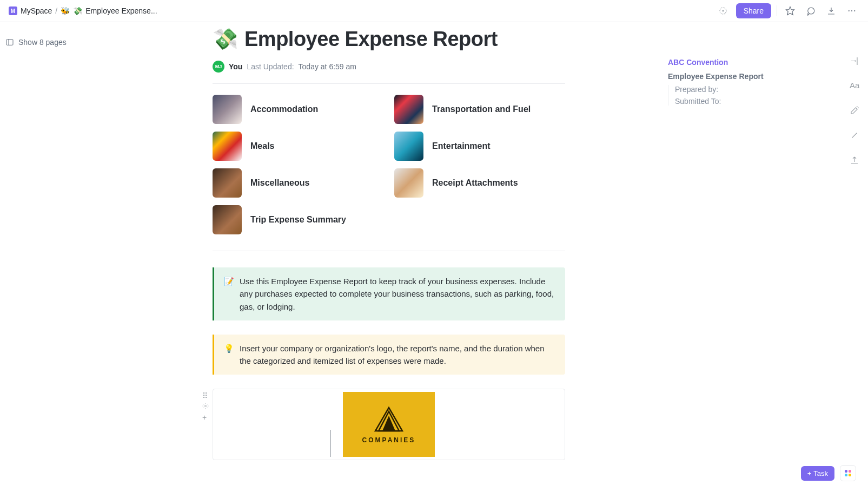 The height and width of the screenshot is (491, 868). I want to click on apps-grid-icon, so click(848, 473).